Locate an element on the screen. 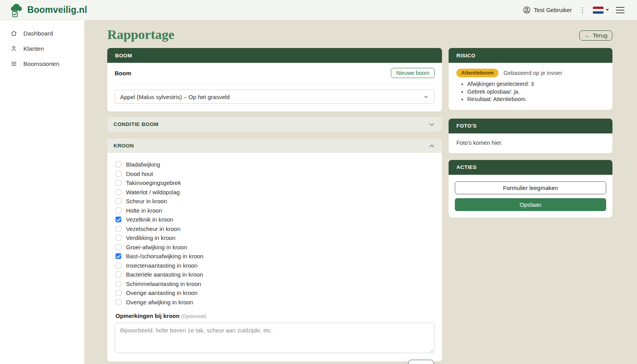 The width and height of the screenshot is (637, 364). optional-hint: (Optioneel) is located at coordinates (193, 316).